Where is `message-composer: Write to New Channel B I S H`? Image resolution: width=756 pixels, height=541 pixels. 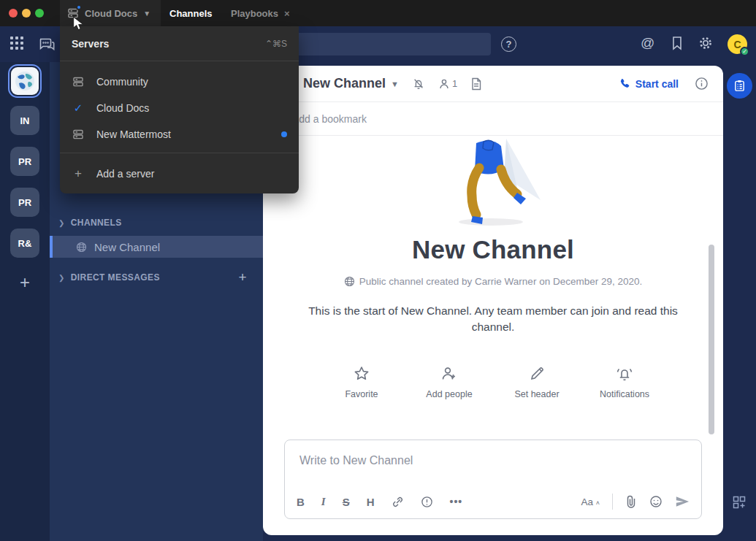
message-composer: Write to New Channel B I S H is located at coordinates (493, 479).